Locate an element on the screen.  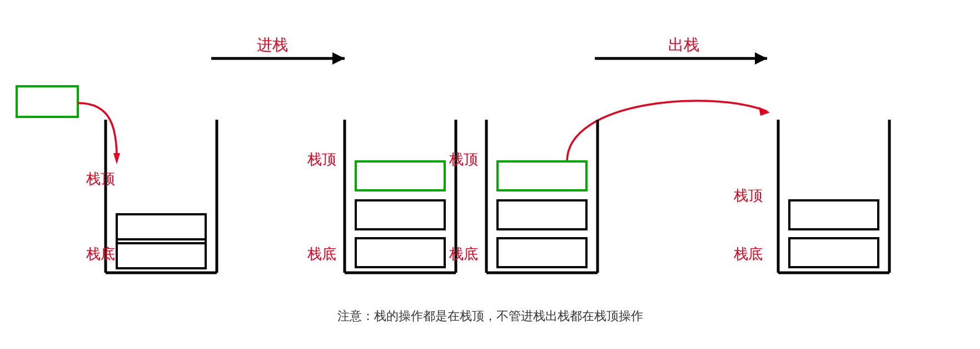
svg-text: 出栈 is located at coordinates (684, 45).